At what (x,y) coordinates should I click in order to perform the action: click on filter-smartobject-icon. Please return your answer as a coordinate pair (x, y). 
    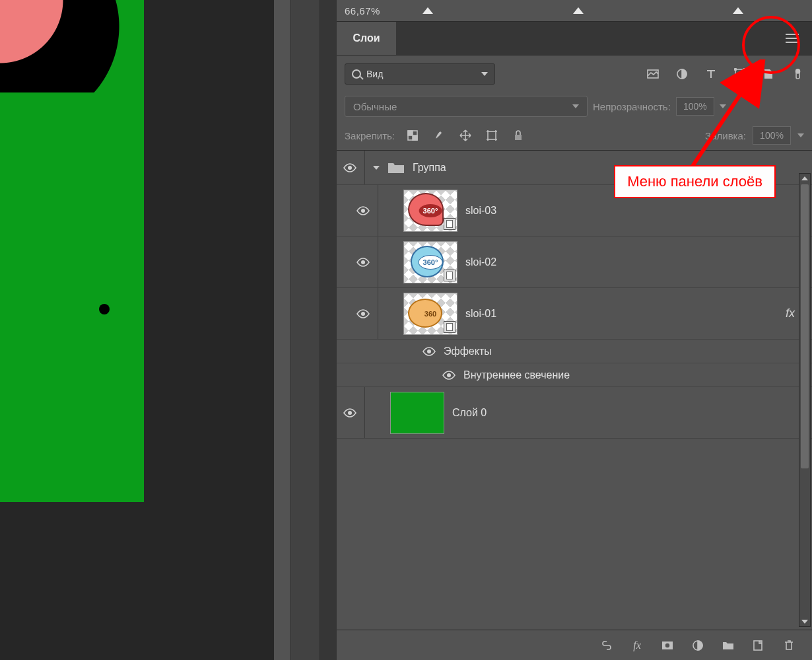
    Looking at the image, I should click on (769, 74).